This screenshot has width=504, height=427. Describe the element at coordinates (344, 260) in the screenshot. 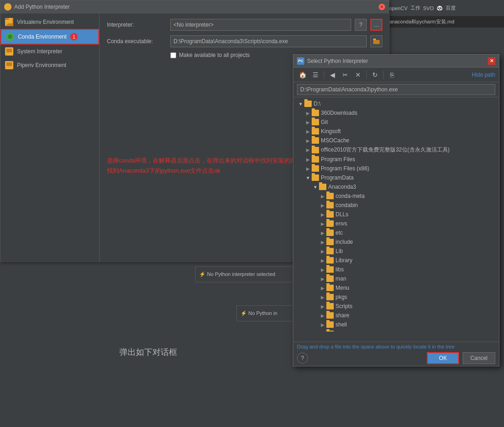

I see `tree-label-library: Library` at that location.